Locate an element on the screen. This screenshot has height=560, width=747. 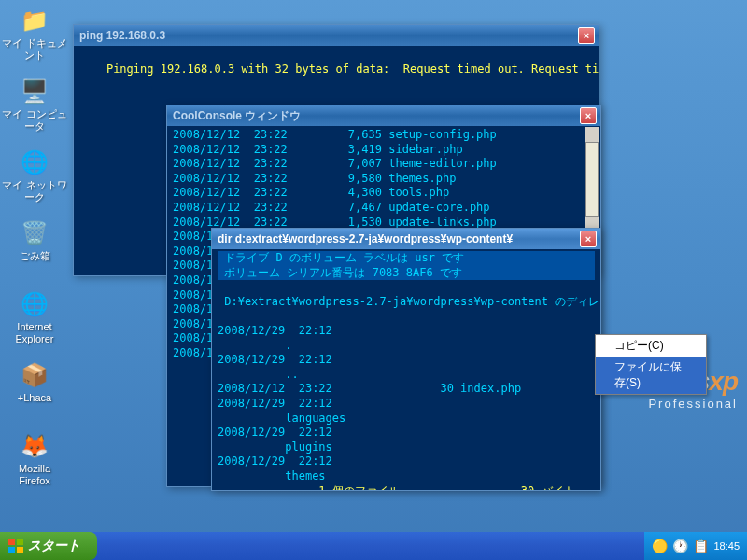
coolconsole-title: CoolConsole ウィンドウ is located at coordinates (237, 116).